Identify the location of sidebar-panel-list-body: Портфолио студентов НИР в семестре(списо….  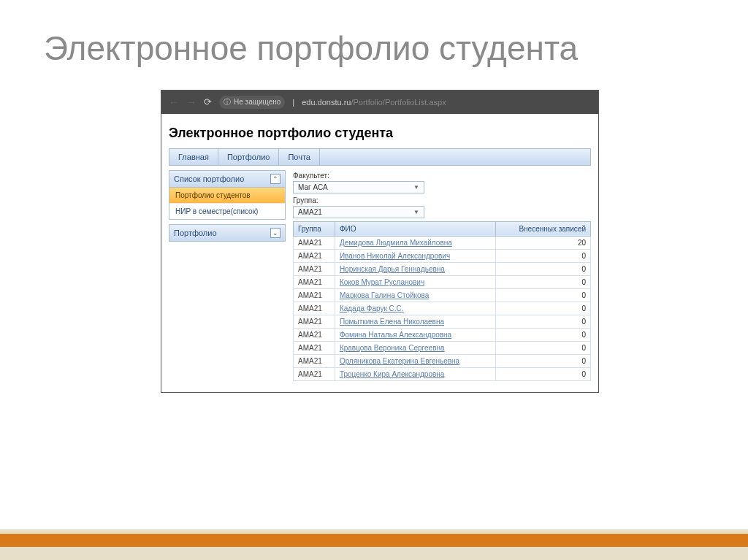
(227, 204).